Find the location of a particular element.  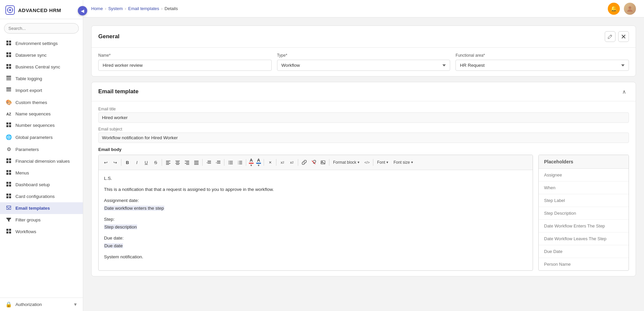

strikethrough-button: S is located at coordinates (156, 162).